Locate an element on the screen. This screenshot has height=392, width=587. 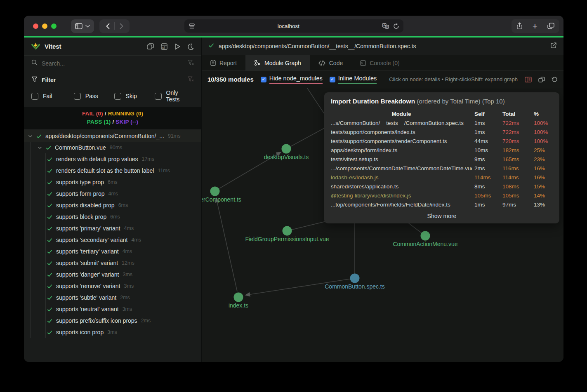
close-window-button is located at coordinates (35, 26).